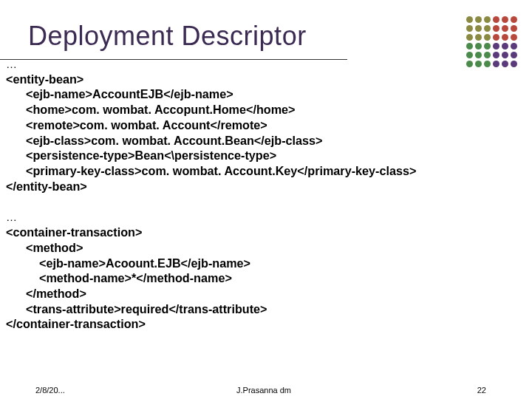 The width and height of the screenshot is (532, 399). I want to click on ellipsis-top: …, so click(12, 64).